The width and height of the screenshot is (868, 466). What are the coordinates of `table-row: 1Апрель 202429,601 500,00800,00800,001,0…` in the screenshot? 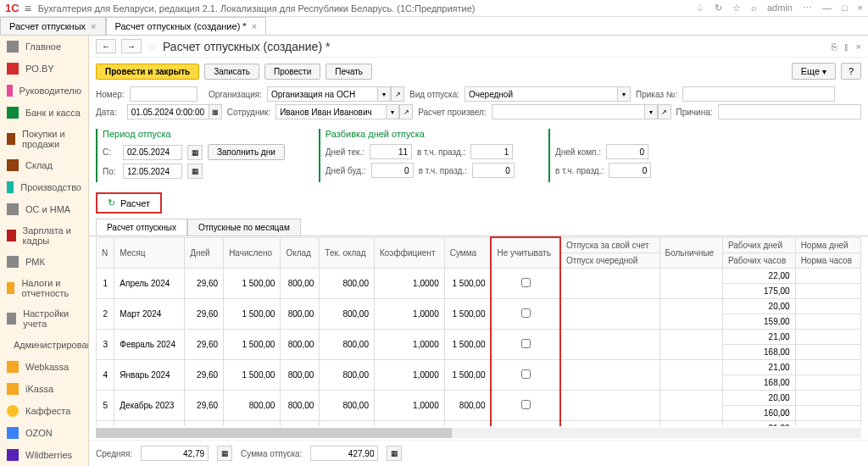 It's located at (479, 275).